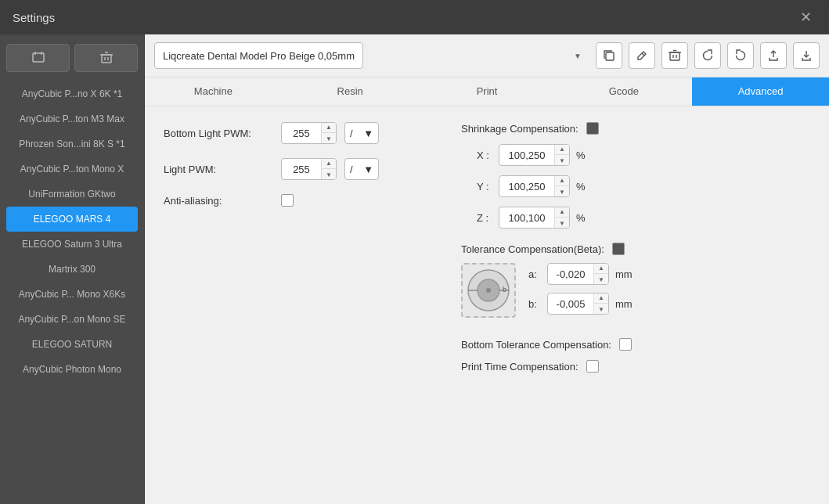 Image resolution: width=829 pixels, height=504 pixels. Describe the element at coordinates (601, 298) in the screenshot. I see `b-up: ▲` at that location.